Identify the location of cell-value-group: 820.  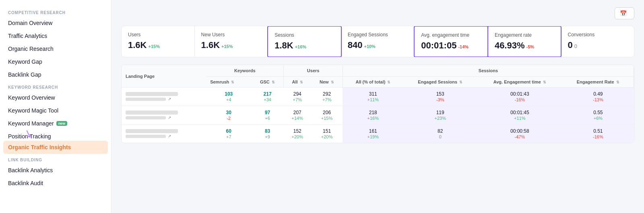
(440, 134).